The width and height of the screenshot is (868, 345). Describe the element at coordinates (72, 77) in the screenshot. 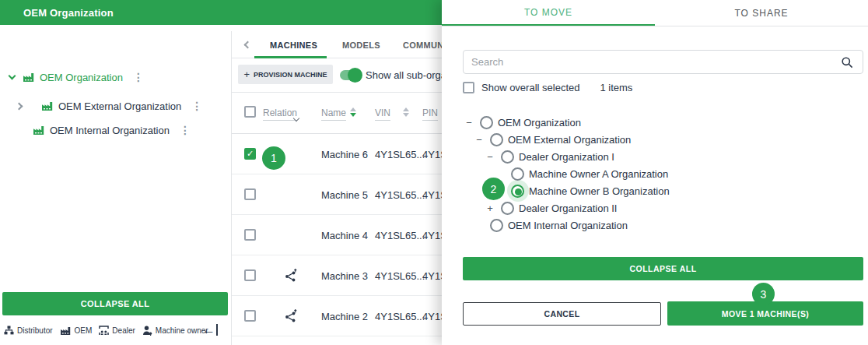

I see `org-tree-item-oem: OEM Organization ⋮` at that location.